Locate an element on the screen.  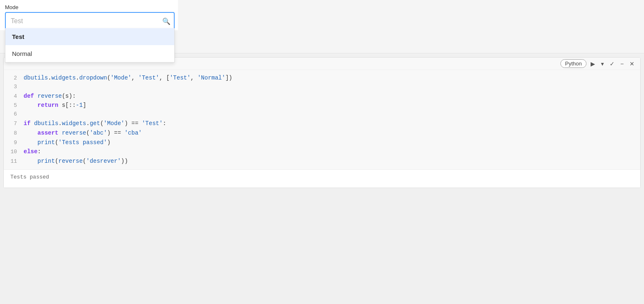
line-content: assert reverse('abc') == 'cba' is located at coordinates (332, 133).